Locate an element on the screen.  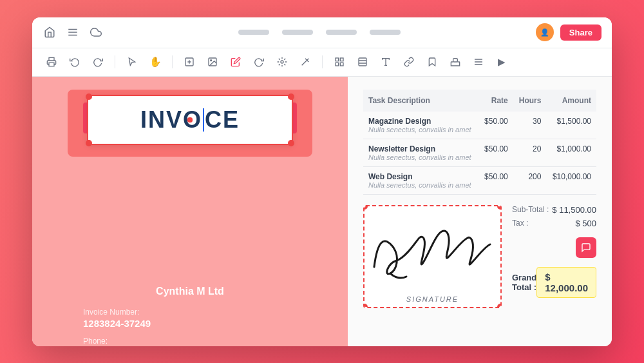
grand-total-value: $ 12,000.00 is located at coordinates (567, 282).